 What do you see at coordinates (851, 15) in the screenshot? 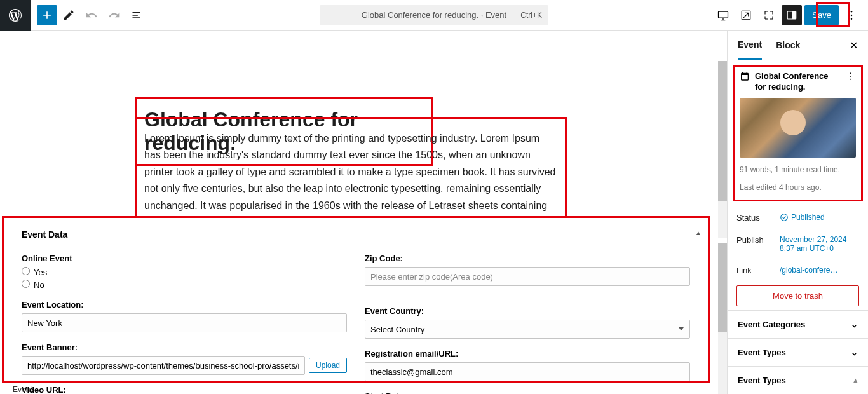
I see `options-menu-button` at bounding box center [851, 15].